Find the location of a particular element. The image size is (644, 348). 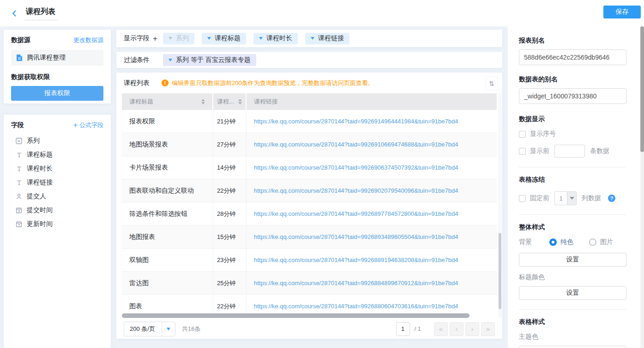

course-duration-cell: 14分钟 is located at coordinates (230, 167).